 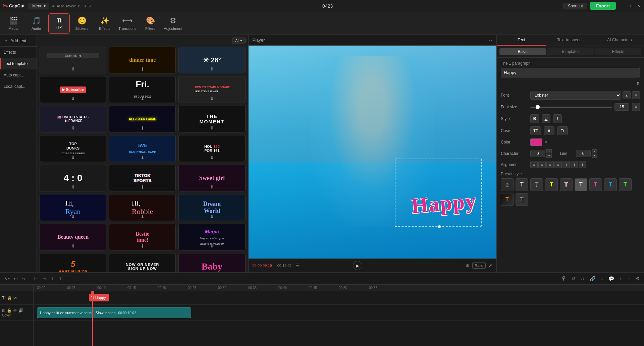 What do you see at coordinates (142, 178) in the screenshot?
I see `template-tile-tiktok: TIKTOKSPORTS ⬇` at bounding box center [142, 178].